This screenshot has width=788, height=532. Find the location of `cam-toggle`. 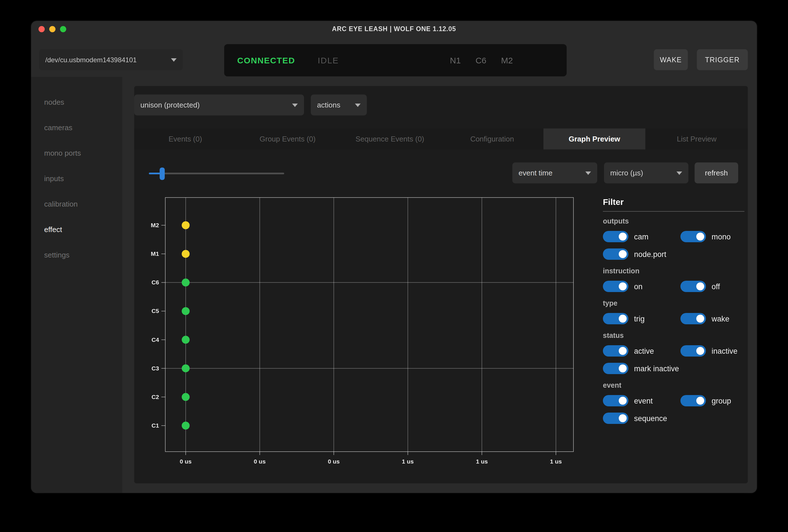

cam-toggle is located at coordinates (616, 237).